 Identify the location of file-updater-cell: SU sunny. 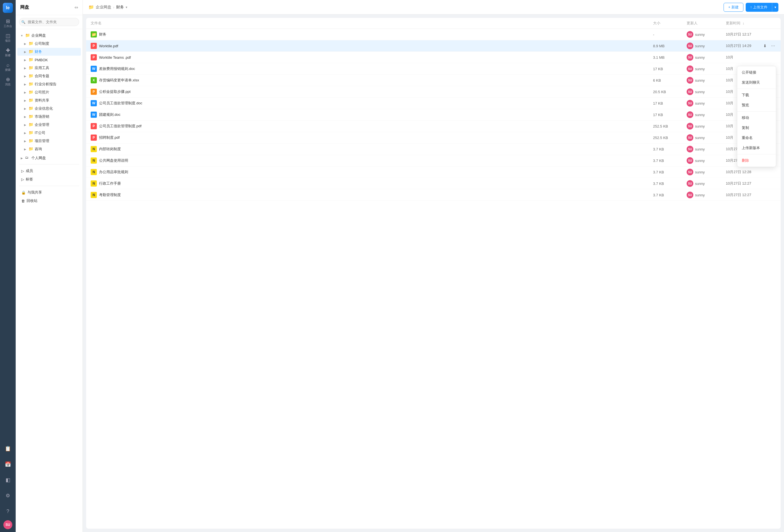
(706, 195).